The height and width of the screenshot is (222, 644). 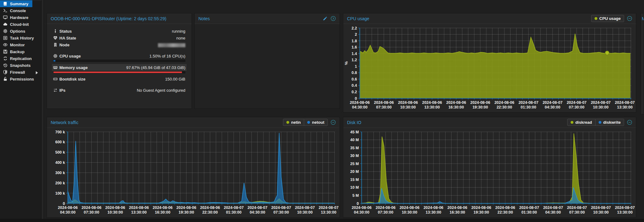 What do you see at coordinates (600, 123) in the screenshot?
I see `legend-dot` at bounding box center [600, 123].